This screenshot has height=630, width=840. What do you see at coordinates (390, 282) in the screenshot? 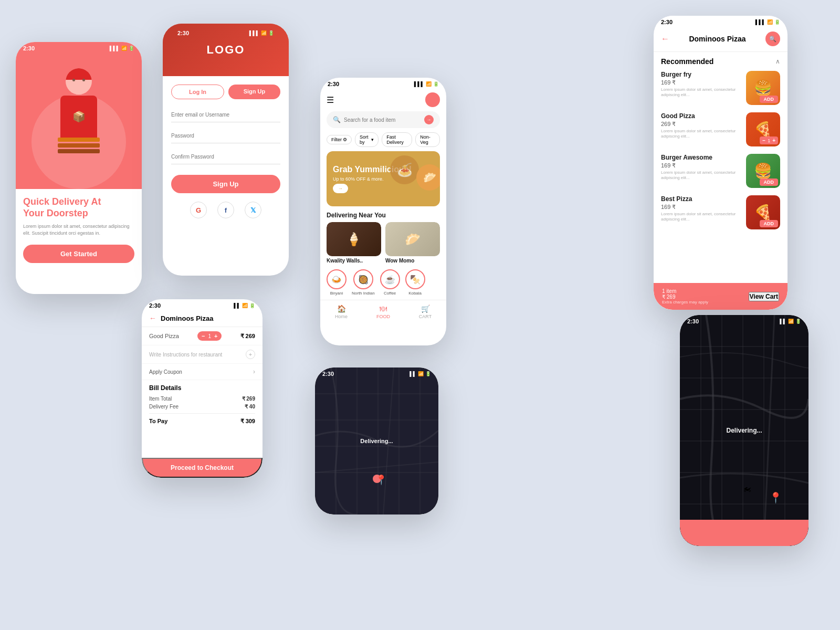
I see `category-coffee: ☕ Coffee` at bounding box center [390, 282].